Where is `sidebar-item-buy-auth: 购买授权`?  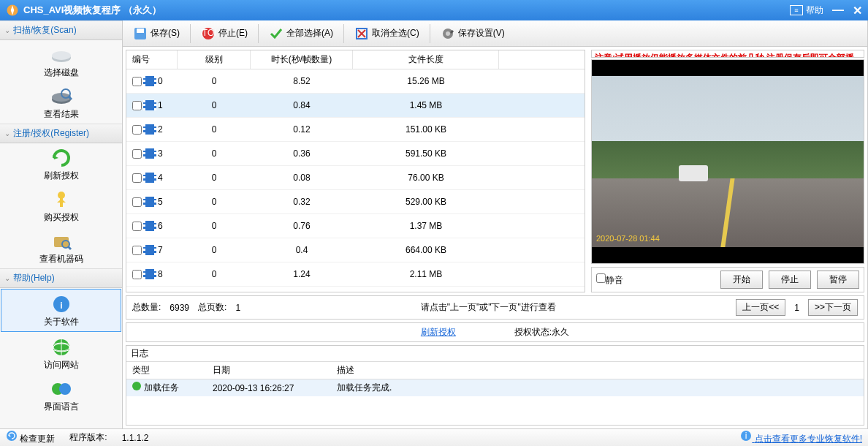 sidebar-item-buy-auth: 购买授权 is located at coordinates (61, 206).